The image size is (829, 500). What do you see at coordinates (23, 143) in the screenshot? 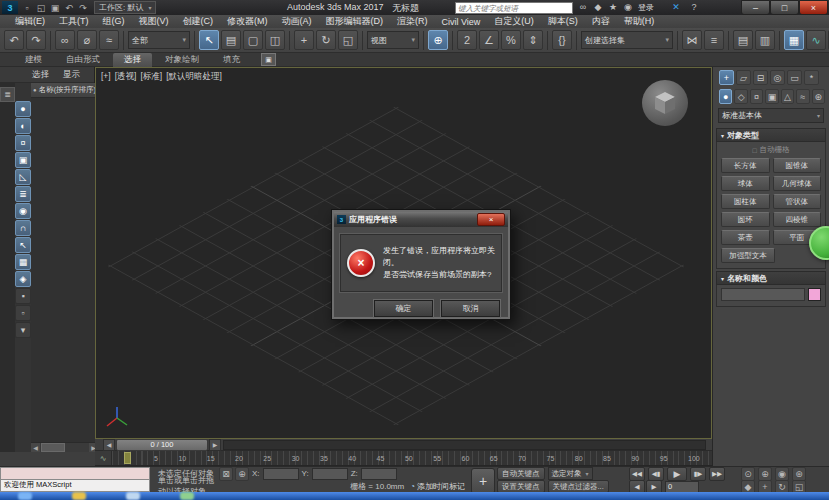
I see `display-lights-icon: ¤` at bounding box center [23, 143].